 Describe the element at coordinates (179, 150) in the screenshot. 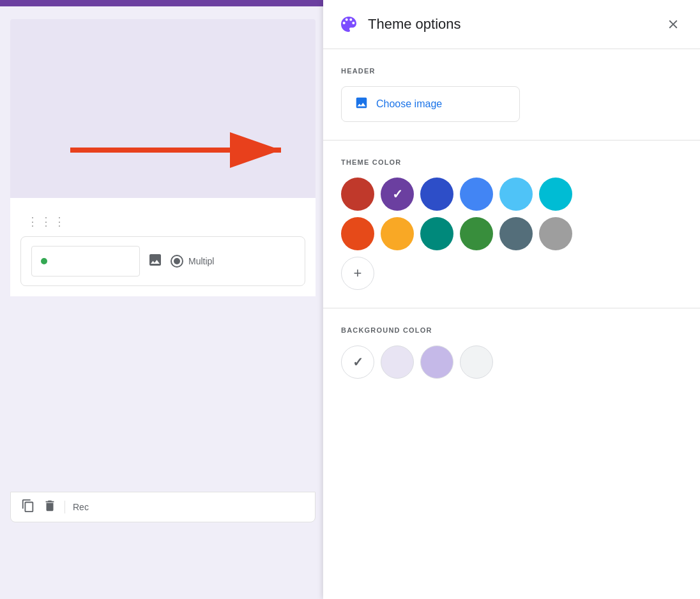

I see `arrow-indicator` at that location.